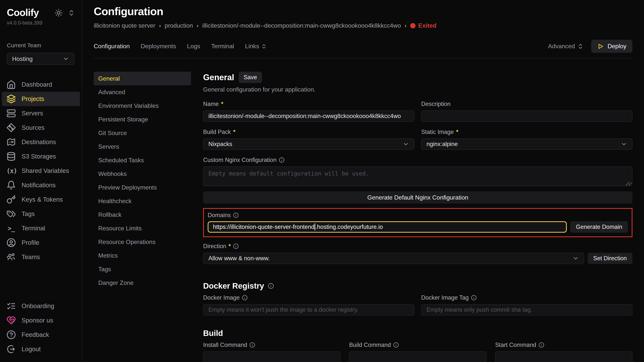  What do you see at coordinates (387, 227) in the screenshot?
I see `domains-input: https://illicitonion-quote-server-fronte…` at bounding box center [387, 227].